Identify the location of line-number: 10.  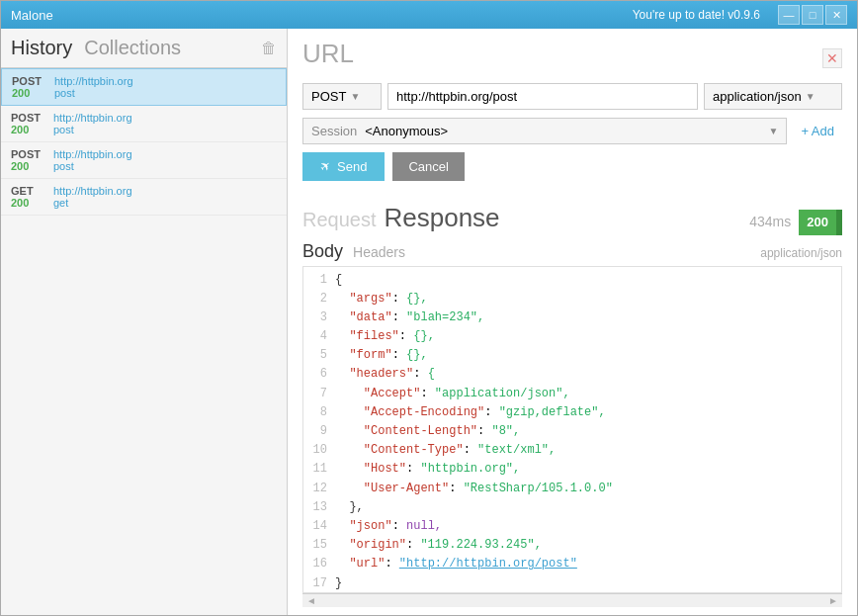
(321, 451).